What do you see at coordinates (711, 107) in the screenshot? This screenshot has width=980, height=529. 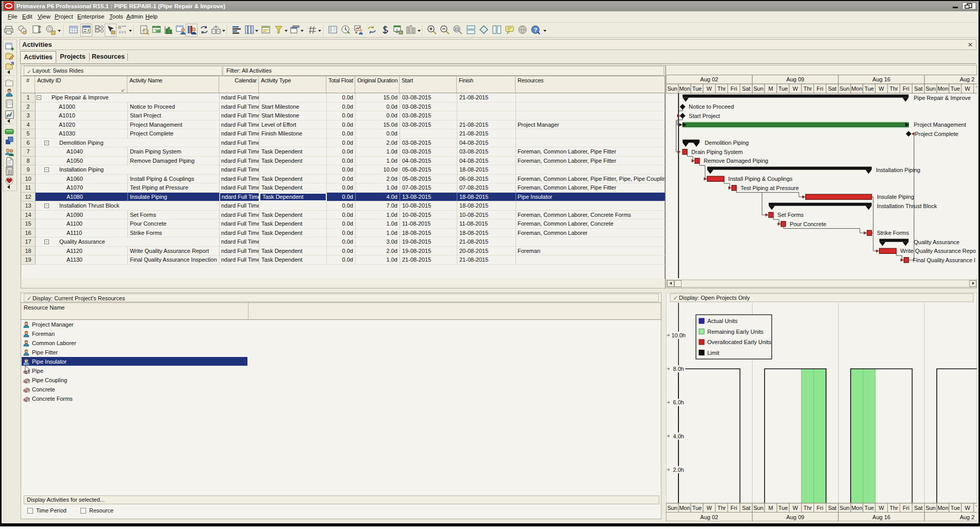 I see `svg-text: Notice to Proceed` at bounding box center [711, 107].